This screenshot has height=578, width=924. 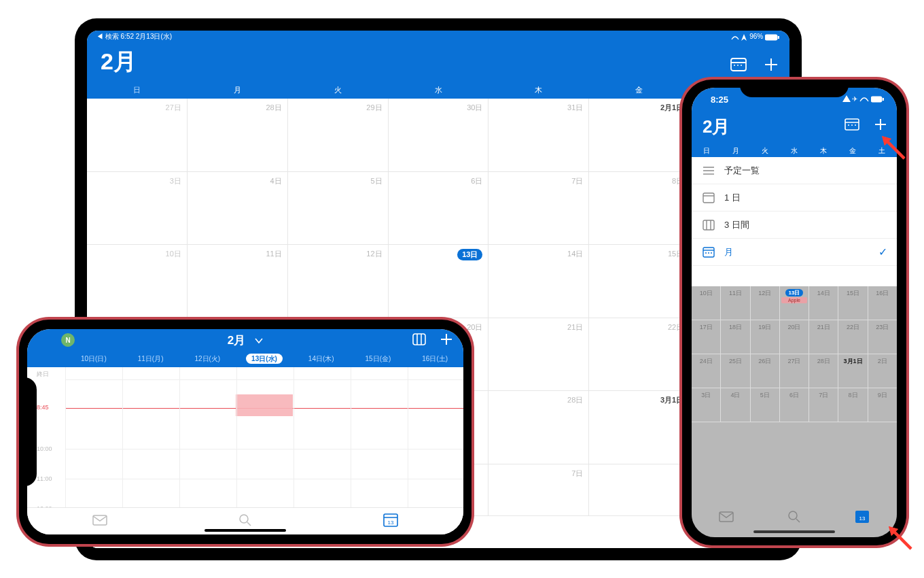 What do you see at coordinates (732, 198) in the screenshot?
I see `menu-item-label: 1 日` at bounding box center [732, 198].